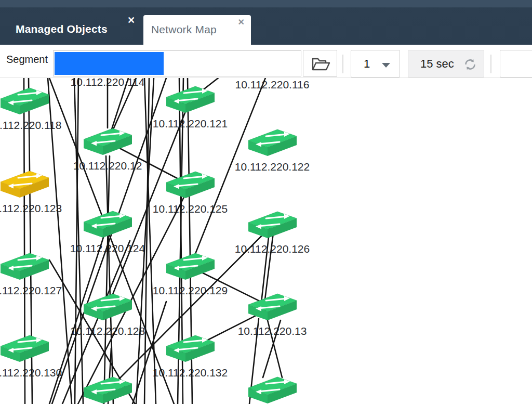 This screenshot has width=532, height=404. I want to click on refresh-interval-button: 15 sec, so click(446, 63).